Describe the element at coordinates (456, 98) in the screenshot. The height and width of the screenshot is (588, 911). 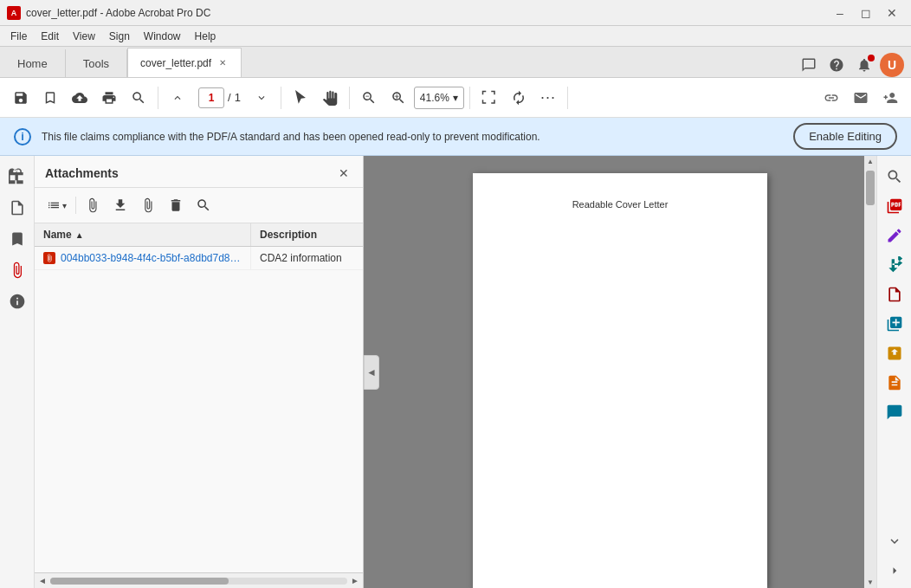
I see `zoom-dropdown-icon: ▾` at that location.